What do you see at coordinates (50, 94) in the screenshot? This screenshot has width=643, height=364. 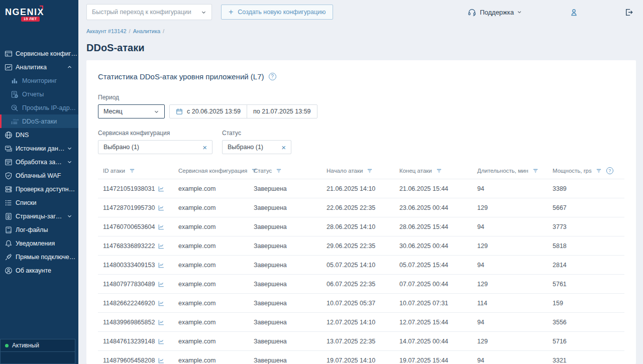 I see `sidebar-item-label: Отчеты` at bounding box center [50, 94].